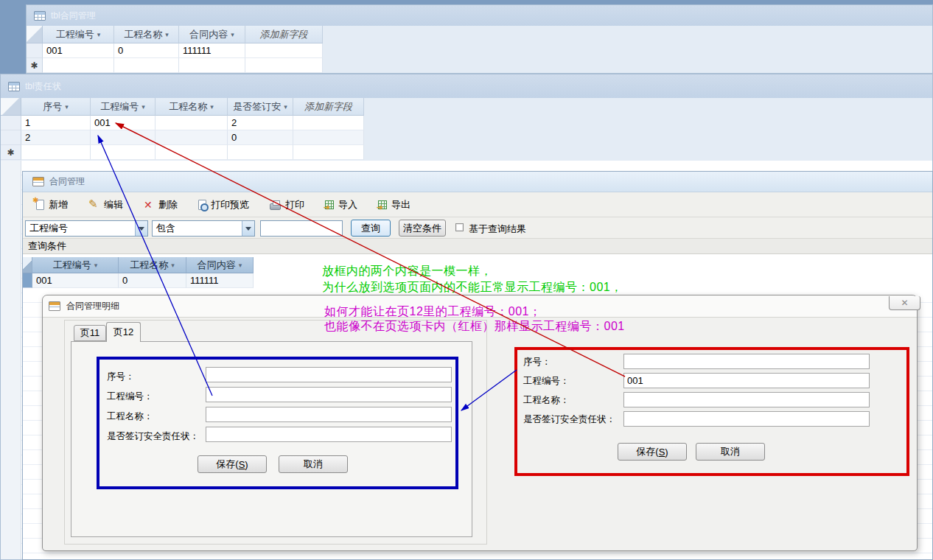 The height and width of the screenshot is (560, 933). I want to click on criteria-band: 查询条件, so click(478, 246).